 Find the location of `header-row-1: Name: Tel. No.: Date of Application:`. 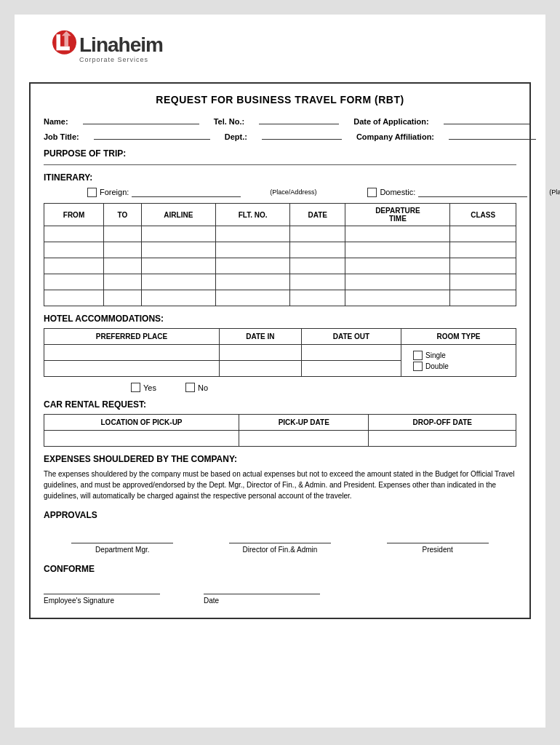

header-row-1: Name: Tel. No.: Date of Application: is located at coordinates (280, 120).